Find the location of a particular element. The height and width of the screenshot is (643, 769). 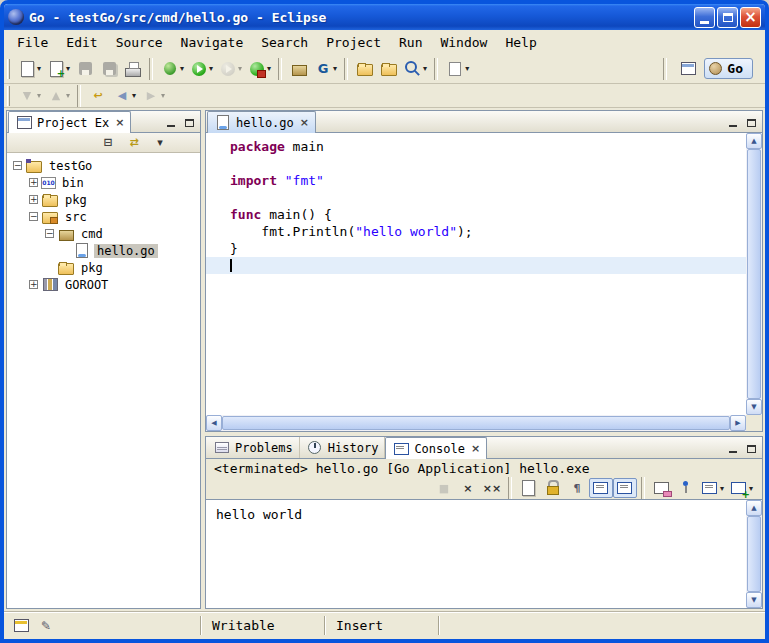

tab-project-explorer: Project Ex × is located at coordinates (70, 122).